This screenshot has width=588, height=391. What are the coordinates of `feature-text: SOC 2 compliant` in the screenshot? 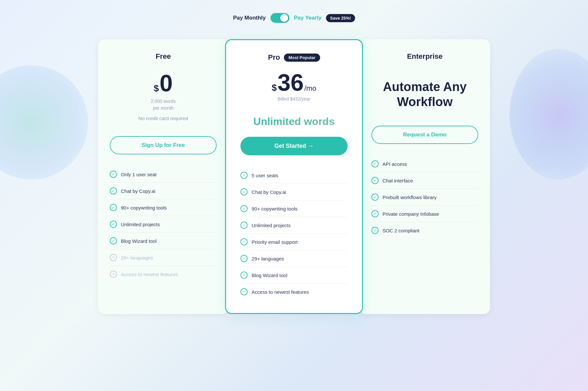 It's located at (401, 230).